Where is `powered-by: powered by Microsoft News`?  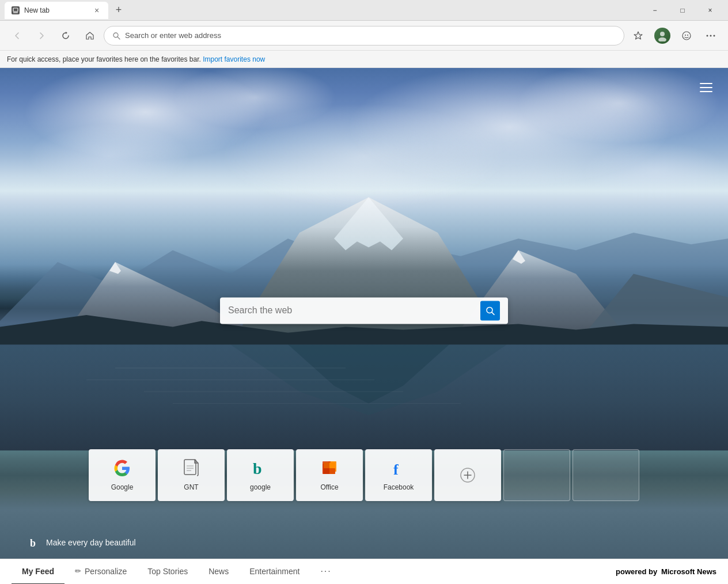
powered-by: powered by Microsoft News is located at coordinates (666, 571).